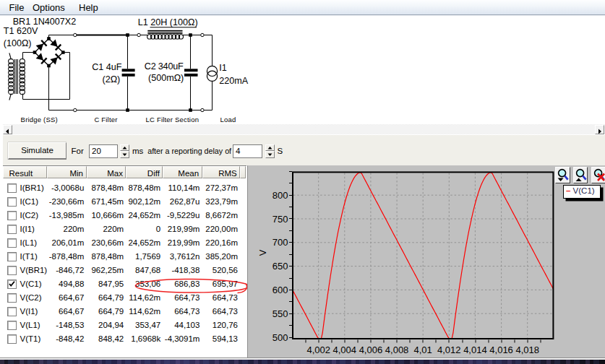 This screenshot has width=605, height=364. What do you see at coordinates (280, 195) in the screenshot?
I see `svg-text: 800` at bounding box center [280, 195].